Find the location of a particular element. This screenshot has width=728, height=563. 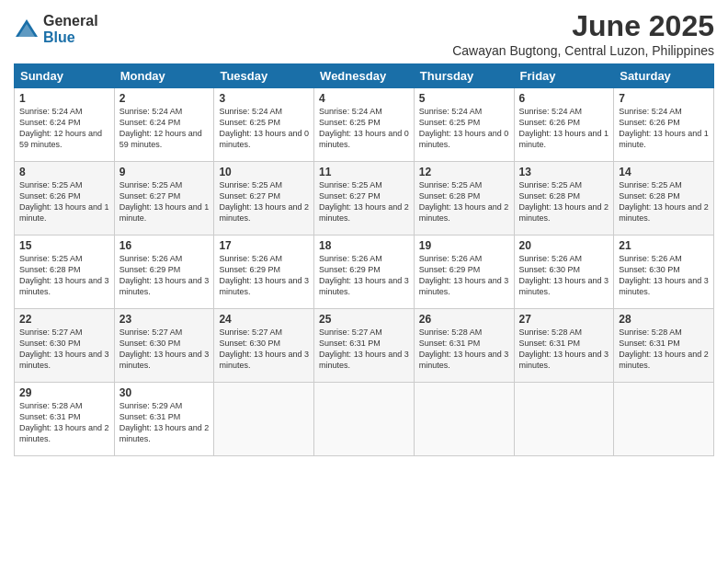

calendar-cell: 25Sunrise: 5:27 AMSunset: 6:31 PMDayligh… is located at coordinates (364, 346).